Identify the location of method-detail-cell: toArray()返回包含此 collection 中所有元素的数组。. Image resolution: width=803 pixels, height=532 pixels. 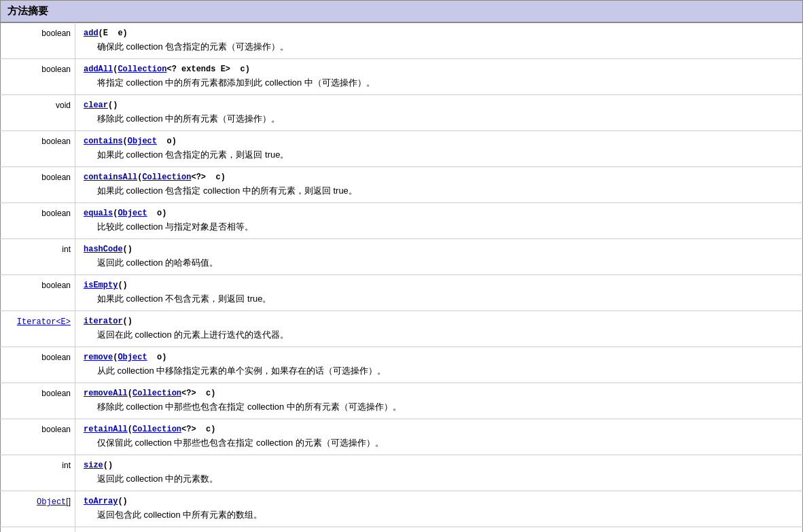
(439, 510).